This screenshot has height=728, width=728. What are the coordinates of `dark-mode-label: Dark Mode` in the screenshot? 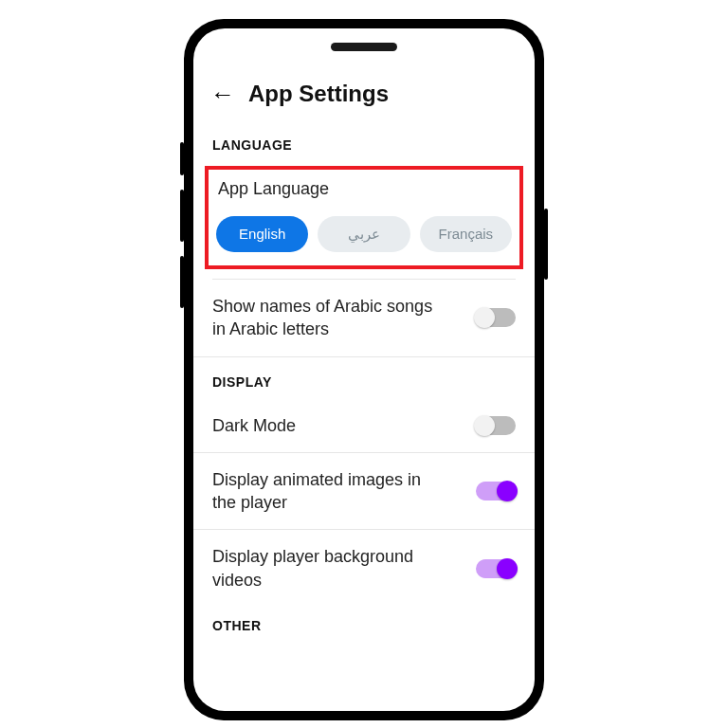 It's located at (254, 426).